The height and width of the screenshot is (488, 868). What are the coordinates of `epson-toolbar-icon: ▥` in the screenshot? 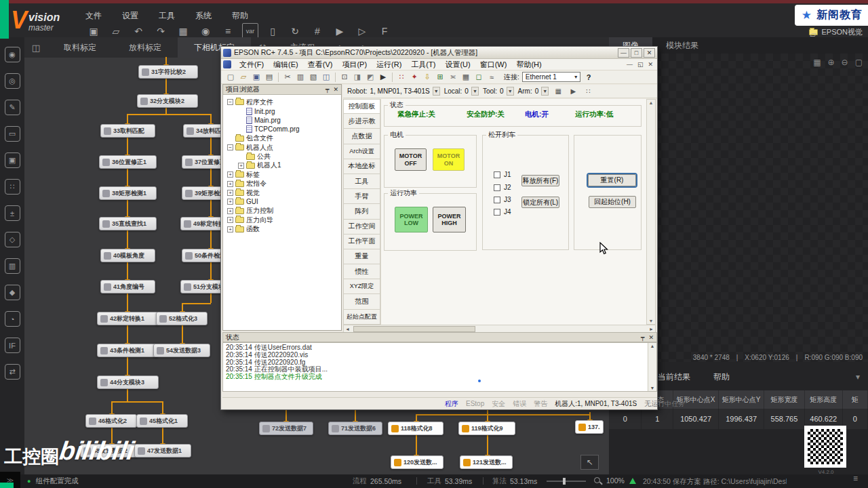 It's located at (300, 77).